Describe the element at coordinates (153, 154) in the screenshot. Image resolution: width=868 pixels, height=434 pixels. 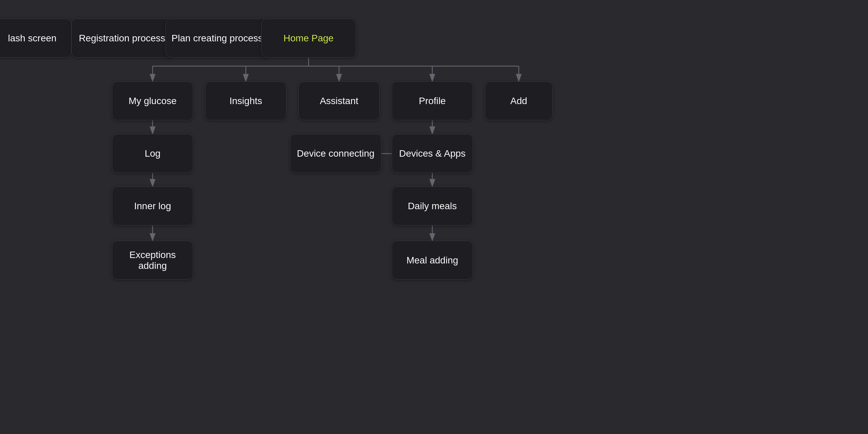
I see `log-label: Log` at that location.